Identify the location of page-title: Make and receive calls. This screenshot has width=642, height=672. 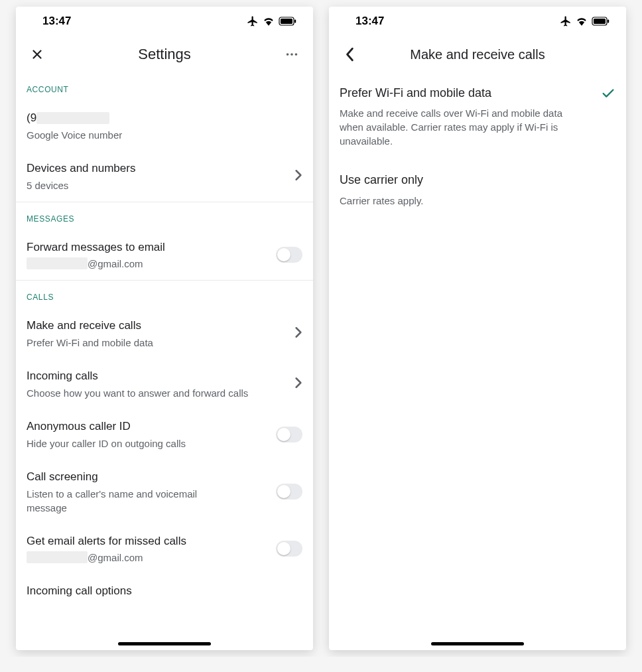
(478, 54).